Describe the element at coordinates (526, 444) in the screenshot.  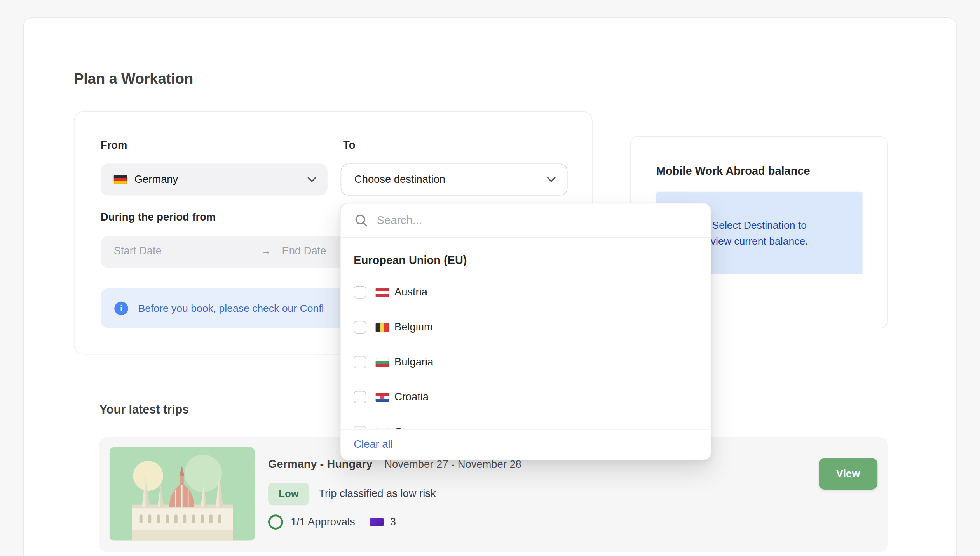
I see `dropdown-footer: Clear all` at that location.